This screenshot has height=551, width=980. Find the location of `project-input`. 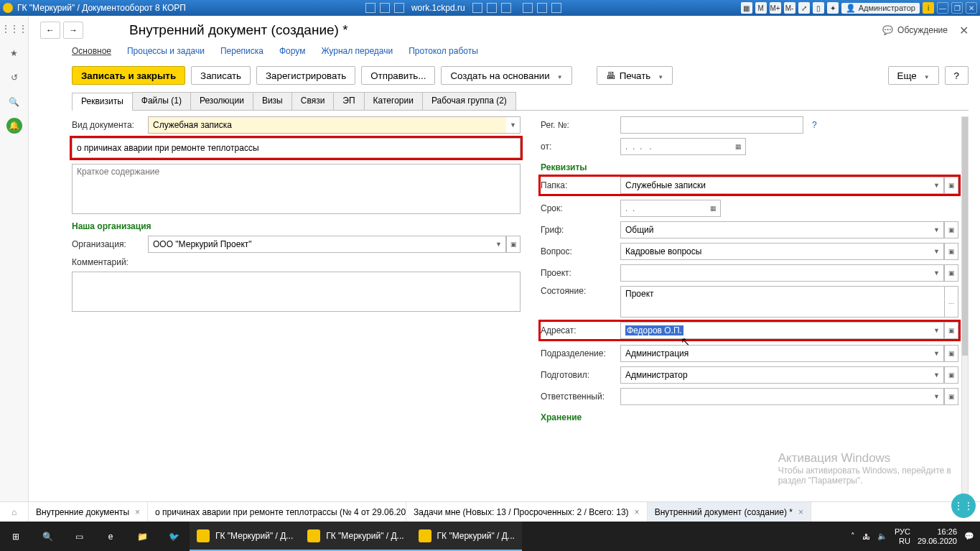

project-input is located at coordinates (775, 273).